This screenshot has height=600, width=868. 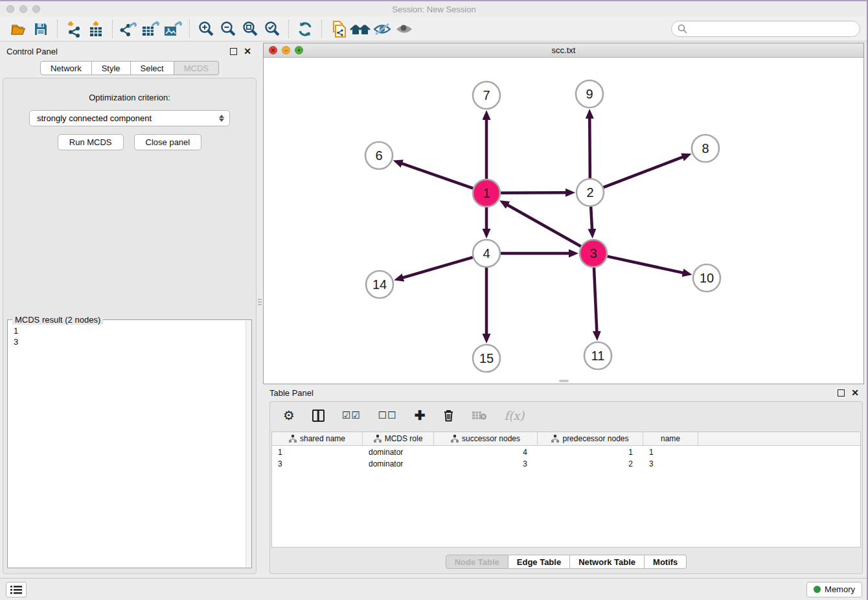 I want to click on memory-label: Memory, so click(x=839, y=590).